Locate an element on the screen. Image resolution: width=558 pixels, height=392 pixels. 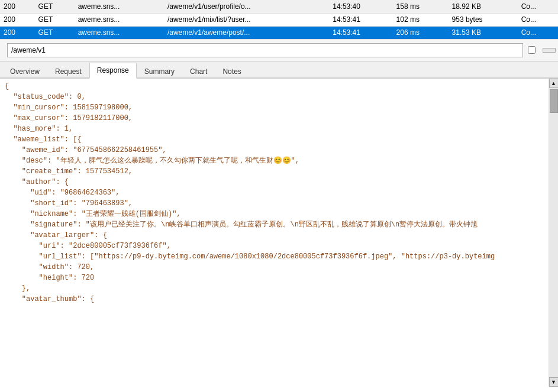
scroll-down-button: ▼ is located at coordinates (554, 382).